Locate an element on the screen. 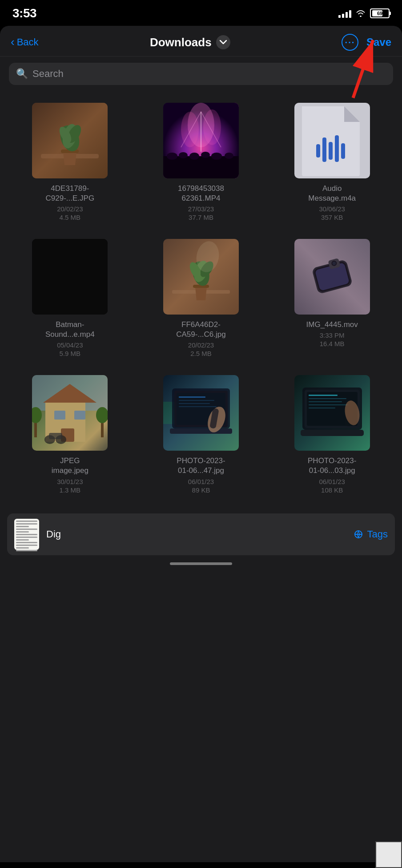  battery-level: 69 is located at coordinates (380, 13).